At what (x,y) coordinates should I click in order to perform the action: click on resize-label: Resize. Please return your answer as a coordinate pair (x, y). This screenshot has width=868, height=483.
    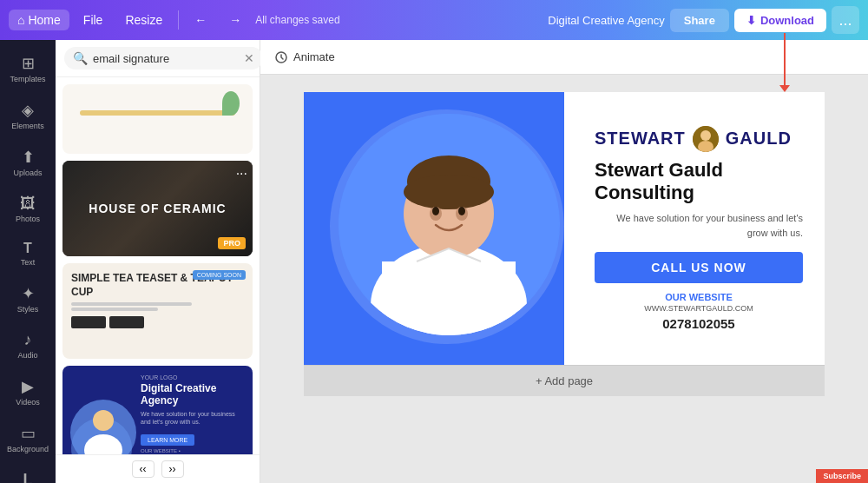
    Looking at the image, I should click on (144, 20).